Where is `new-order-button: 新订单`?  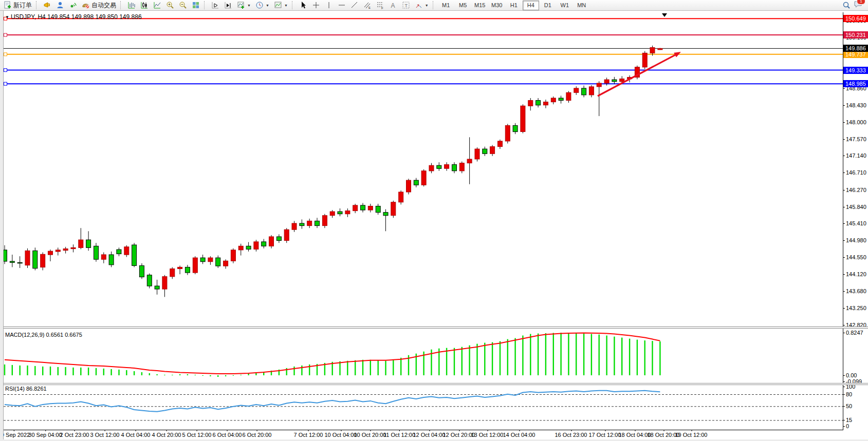
new-order-button: 新订单 is located at coordinates (17, 5).